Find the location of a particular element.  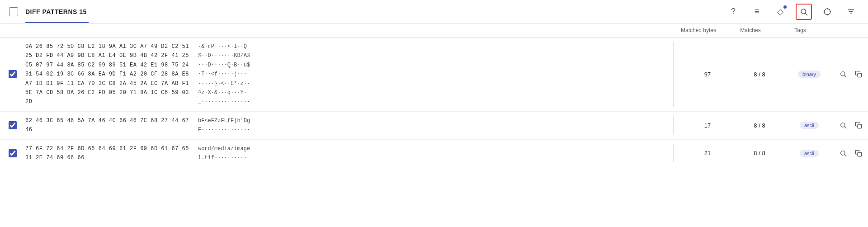

filter-icon is located at coordinates (851, 12).